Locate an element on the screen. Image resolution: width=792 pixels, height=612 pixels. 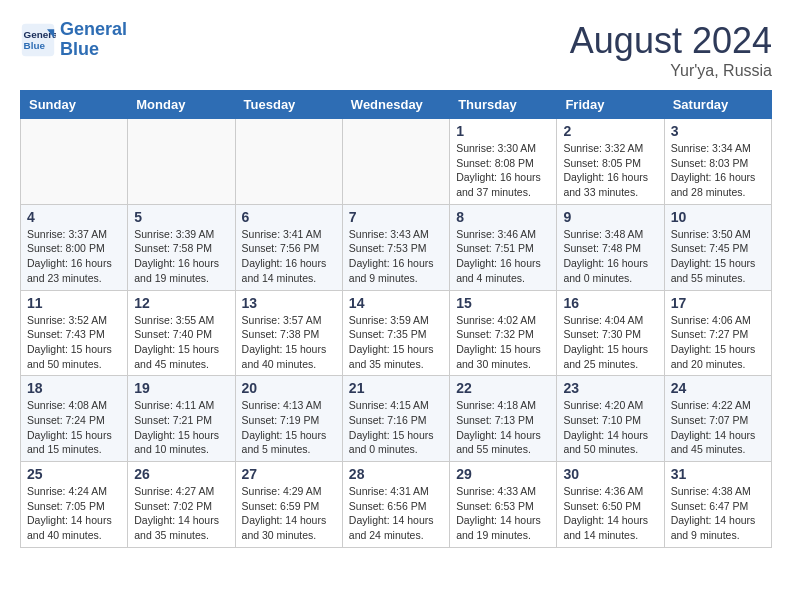
calendar-cell: 15Sunrise: 4:02 AMSunset: 7:32 PMDayligh… is located at coordinates (504, 333).